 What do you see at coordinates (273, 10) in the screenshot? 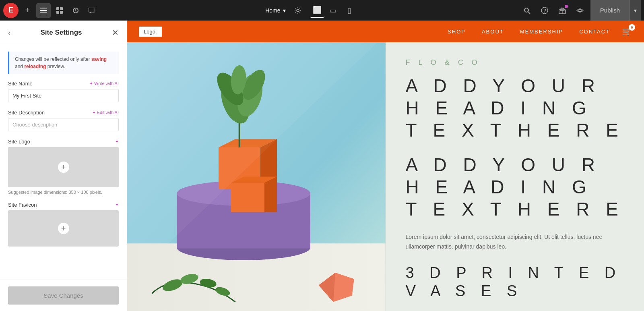
I see `page-name: Home` at bounding box center [273, 10].